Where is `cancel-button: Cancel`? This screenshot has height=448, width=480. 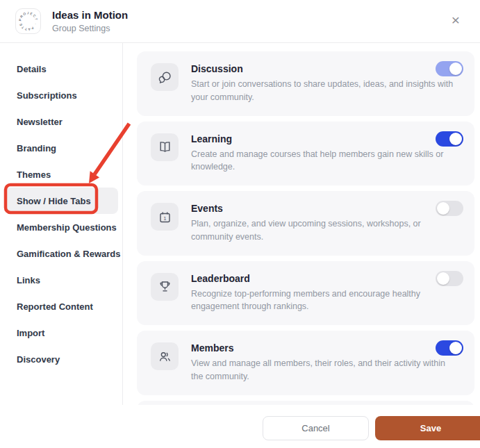 cancel-button: Cancel is located at coordinates (315, 428).